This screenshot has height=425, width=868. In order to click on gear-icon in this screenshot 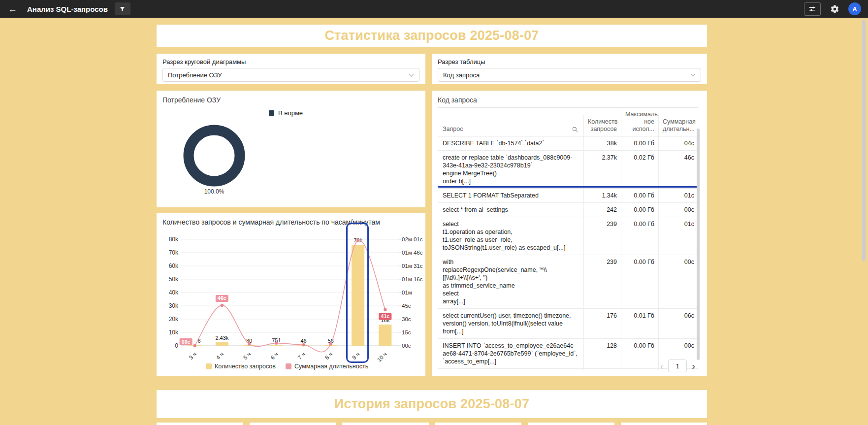, I will do `click(835, 9)`.